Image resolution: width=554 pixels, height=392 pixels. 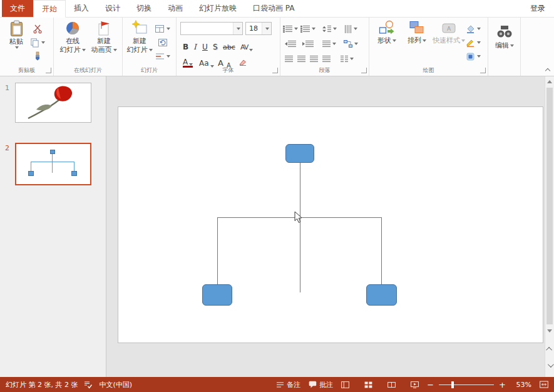 I want to click on layout-button, so click(x=163, y=29).